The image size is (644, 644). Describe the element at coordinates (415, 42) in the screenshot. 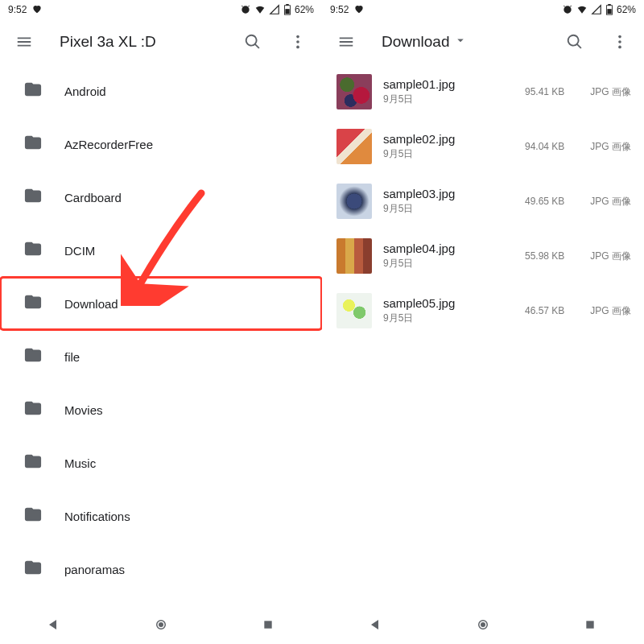

I see `page-title-text: Download` at that location.